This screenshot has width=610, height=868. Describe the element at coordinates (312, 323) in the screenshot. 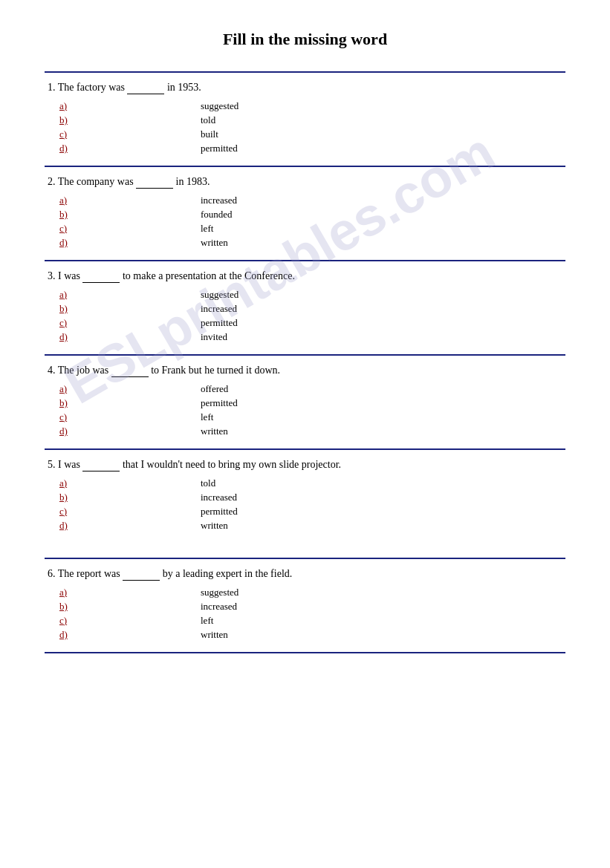

I see `option-item-3-2: c)permitted` at that location.